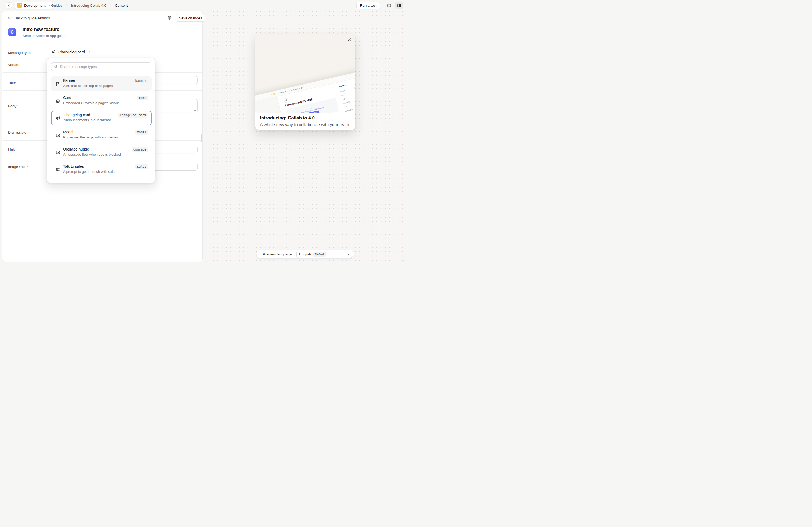 The image size is (812, 527). I want to click on preview-close-button, so click(349, 39).